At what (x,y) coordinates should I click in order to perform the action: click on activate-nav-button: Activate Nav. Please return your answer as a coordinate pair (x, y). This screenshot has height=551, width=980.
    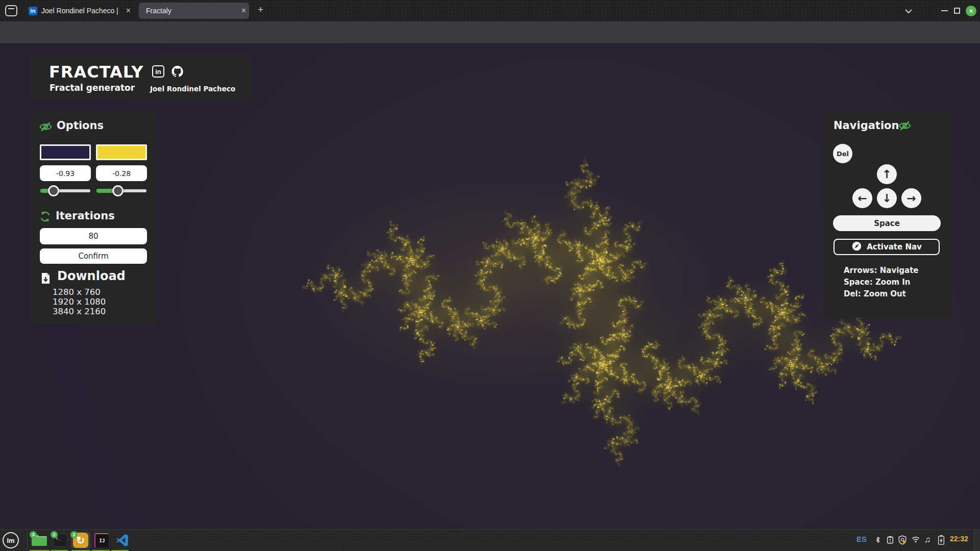
    Looking at the image, I should click on (887, 247).